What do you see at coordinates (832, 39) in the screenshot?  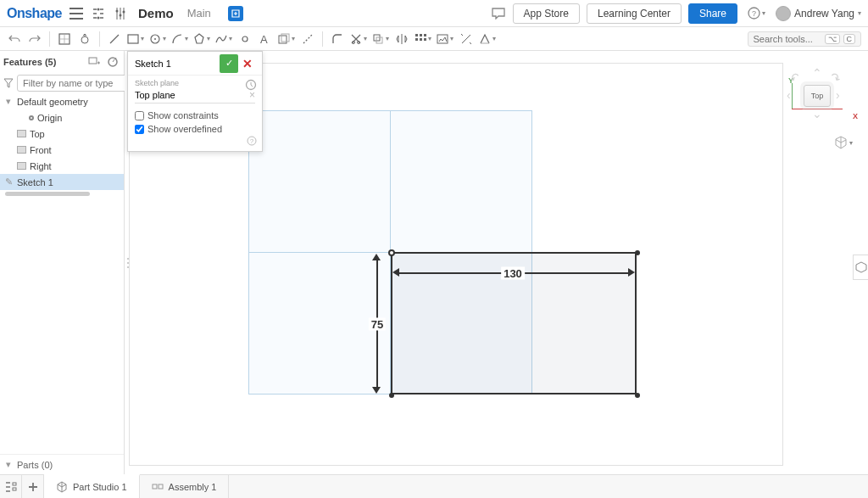 I see `shortcut-hint: ⌥` at bounding box center [832, 39].